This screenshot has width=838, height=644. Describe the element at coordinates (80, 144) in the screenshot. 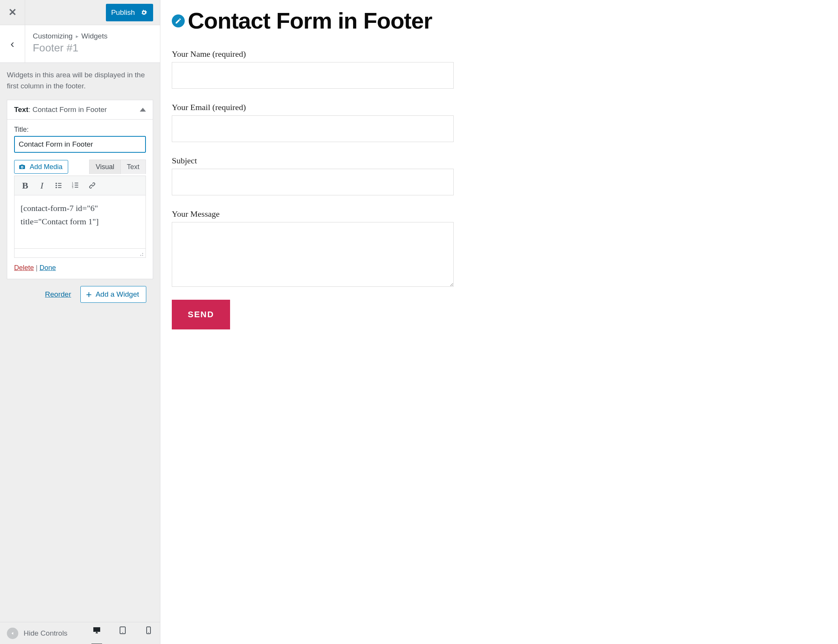

I see `widget-title-input` at that location.